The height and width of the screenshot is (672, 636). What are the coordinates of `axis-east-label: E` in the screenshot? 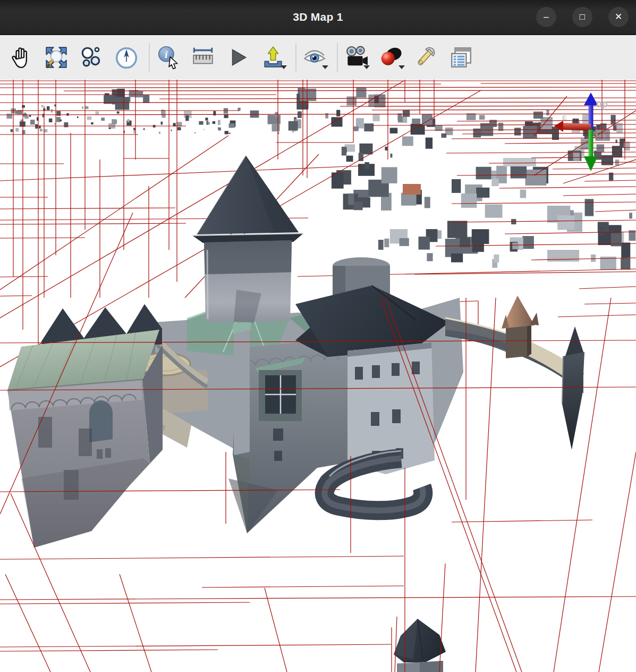 It's located at (564, 118).